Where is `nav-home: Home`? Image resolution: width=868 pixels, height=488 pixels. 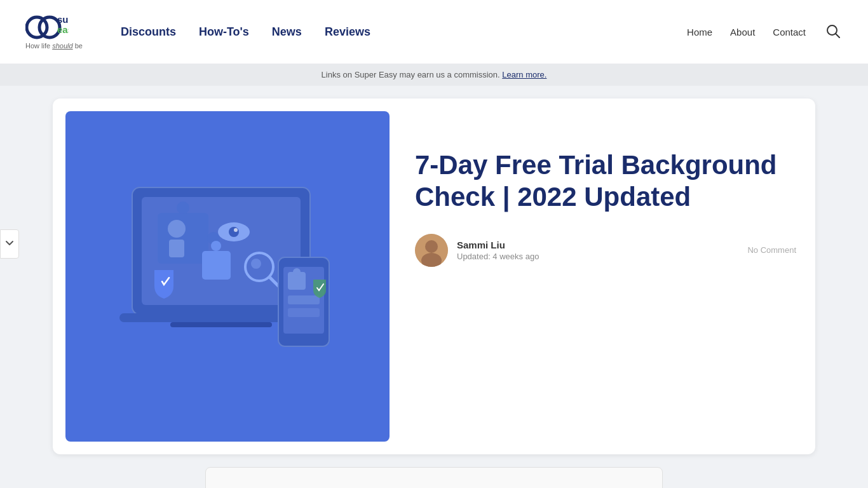
nav-home: Home is located at coordinates (700, 32).